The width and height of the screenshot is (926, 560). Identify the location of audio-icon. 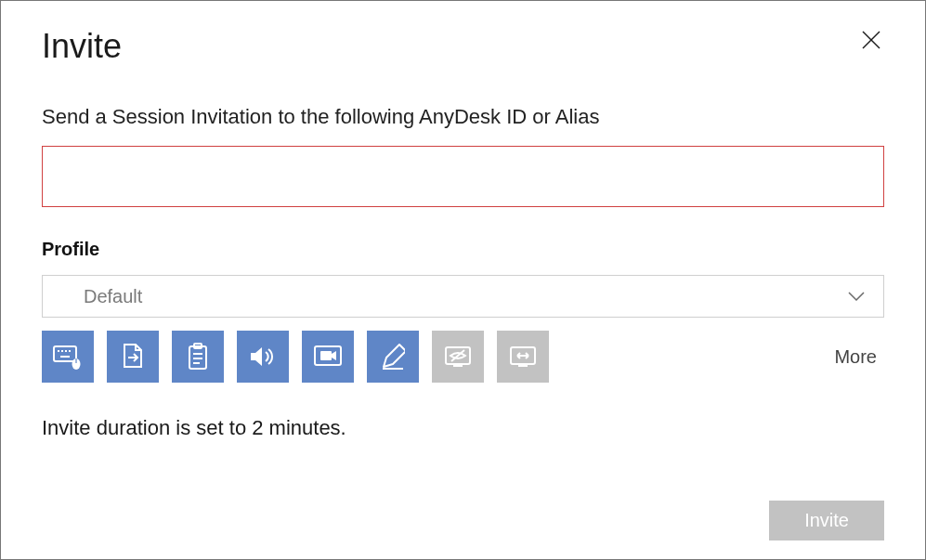
(263, 357).